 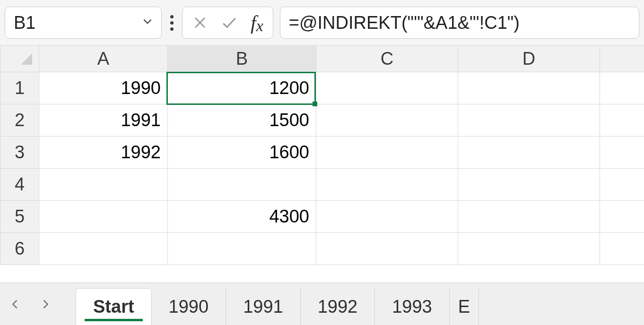 What do you see at coordinates (83, 23) in the screenshot?
I see `name-box: B1` at bounding box center [83, 23].